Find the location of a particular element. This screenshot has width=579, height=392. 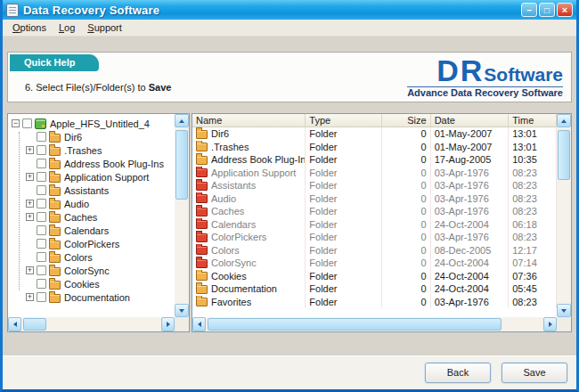

button-bar: Back Save is located at coordinates (290, 372).